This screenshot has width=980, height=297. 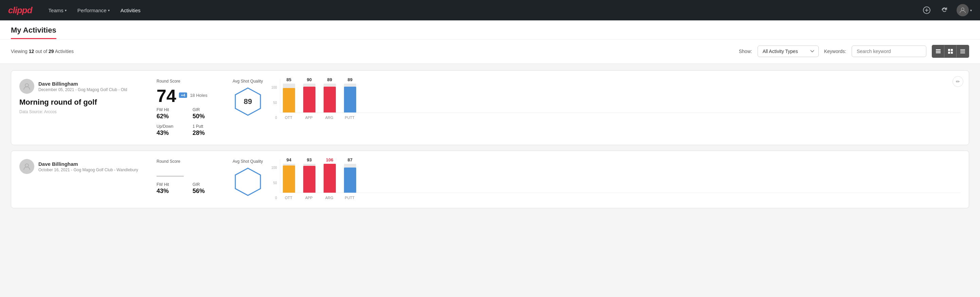 What do you see at coordinates (88, 170) in the screenshot?
I see `user-date: October 16, 2021 - Gog Magog Golf Club -…` at bounding box center [88, 170].